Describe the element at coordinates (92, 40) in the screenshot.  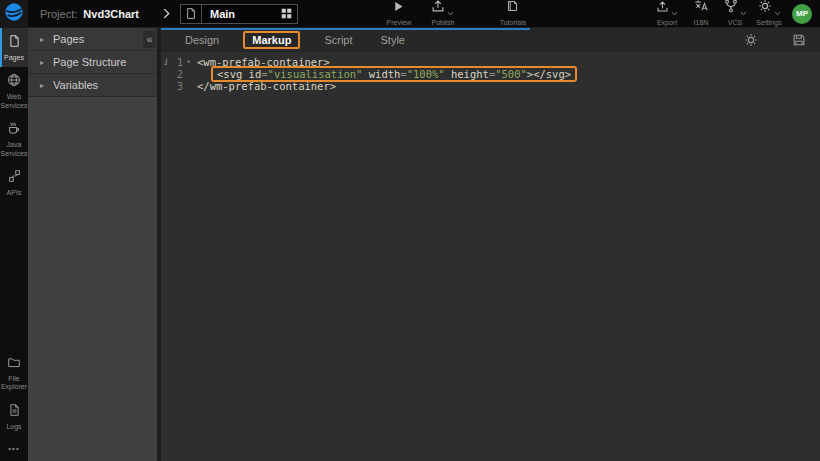
I see `panel-section-pages: ▸ Pages` at that location.